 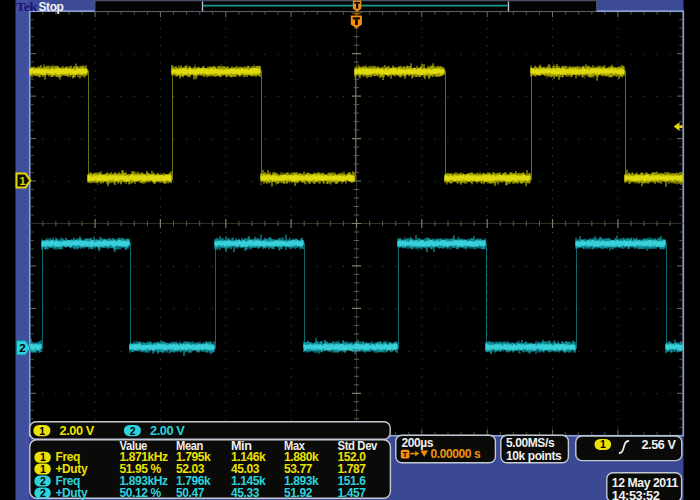 I want to click on svg-text: 14:53:52, so click(x=636, y=494).